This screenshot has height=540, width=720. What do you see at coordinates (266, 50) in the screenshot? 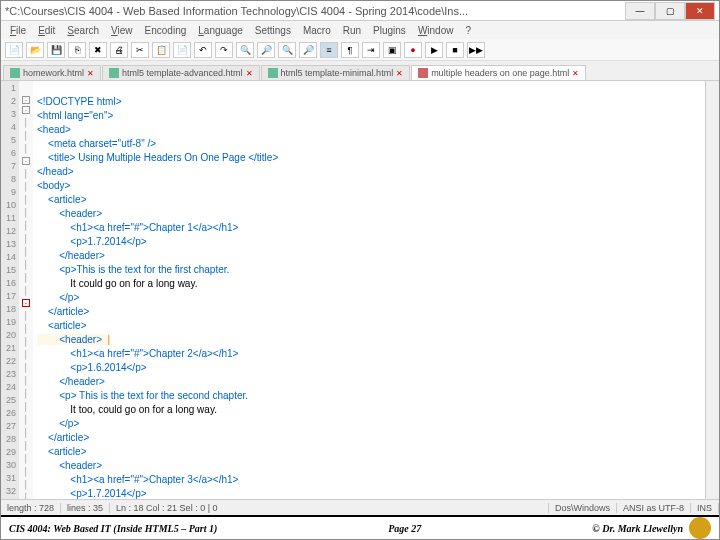
I see `replace-icon: 🔎` at bounding box center [266, 50].